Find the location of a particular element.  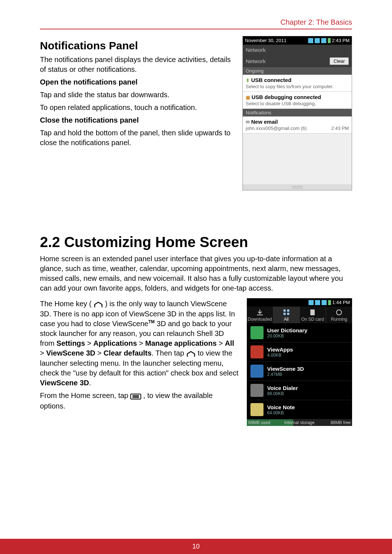

tab-label: Downloaded is located at coordinates (260, 319).